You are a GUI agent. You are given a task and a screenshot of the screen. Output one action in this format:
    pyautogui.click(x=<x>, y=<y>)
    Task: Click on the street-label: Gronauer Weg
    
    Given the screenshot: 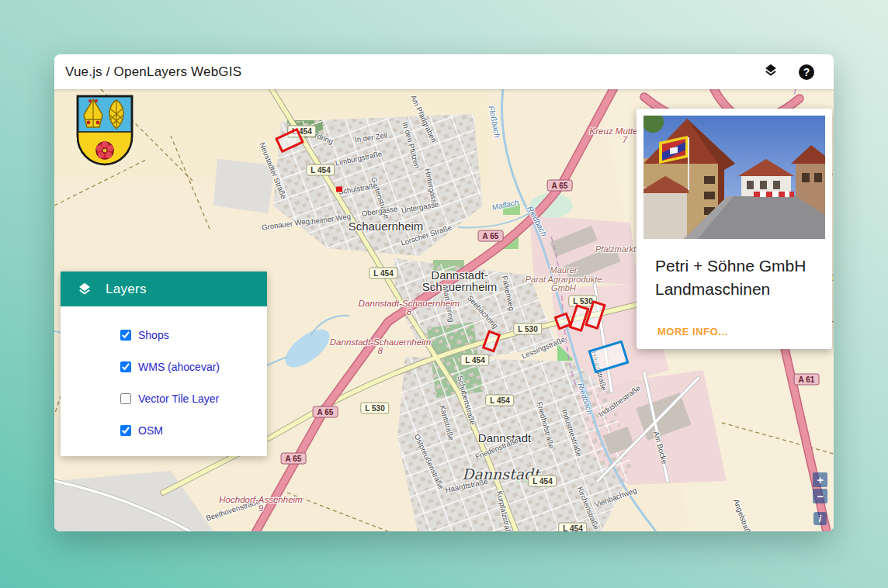 What is the action you would take?
    pyautogui.click(x=286, y=224)
    